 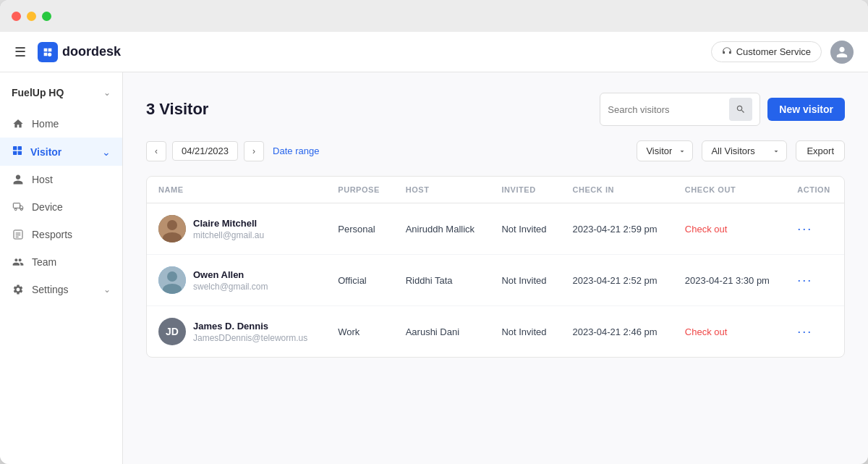 I want to click on host-cell: Aniruddh Mallick, so click(x=443, y=229).